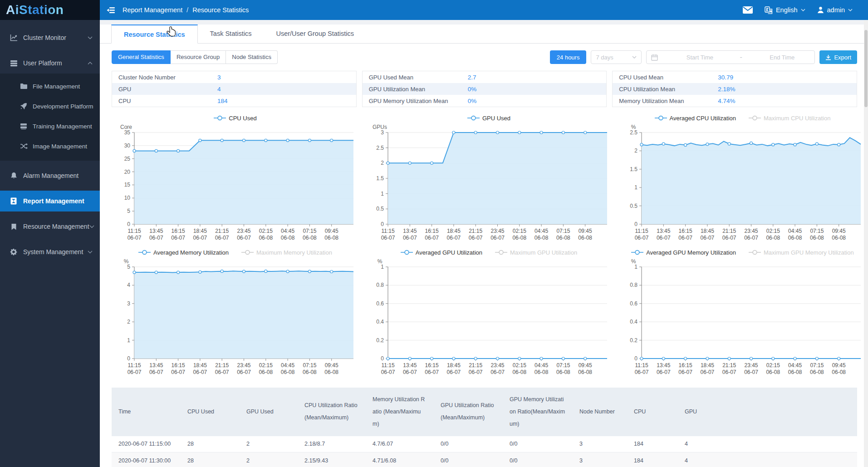 This screenshot has width=868, height=467. Describe the element at coordinates (231, 34) in the screenshot. I see `tab-task-statistics: Task Statistics` at that location.